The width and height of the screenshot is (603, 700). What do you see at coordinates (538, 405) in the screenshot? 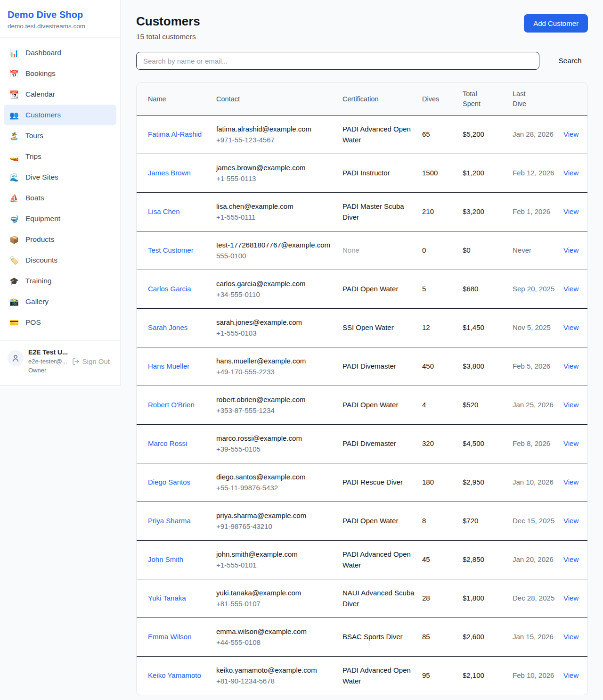
I see `customer-last-dive: Jan 25, 2026` at bounding box center [538, 405].